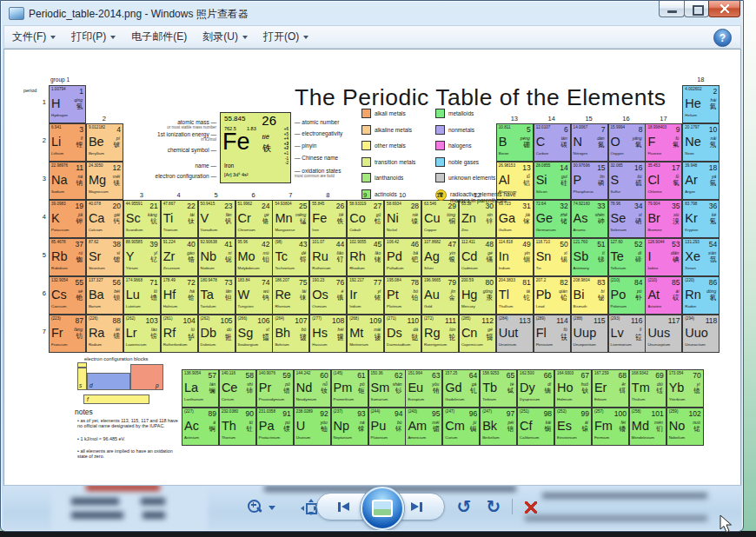  I want to click on atomic-number: 46, so click(415, 244).